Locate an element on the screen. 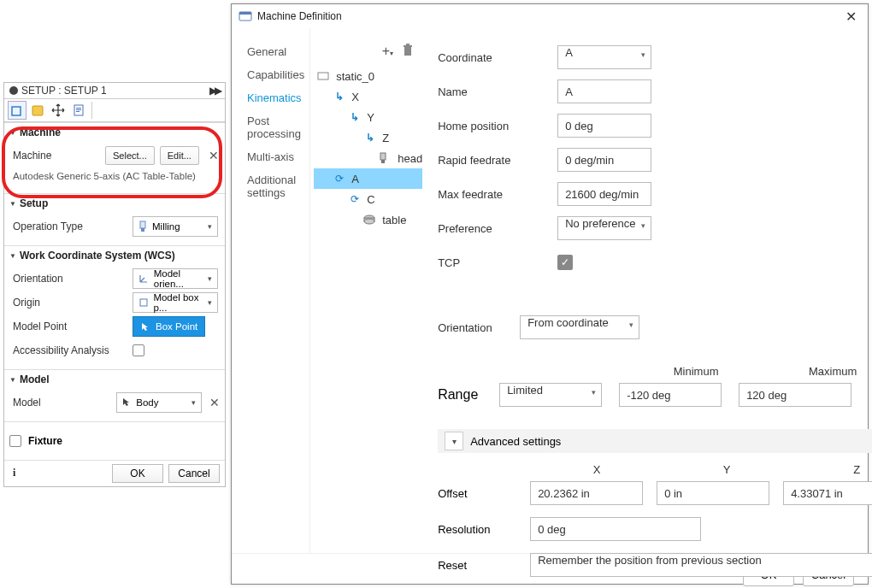 Image resolution: width=872 pixels, height=588 pixels. origin-dropdown: Model box p... is located at coordinates (175, 303).